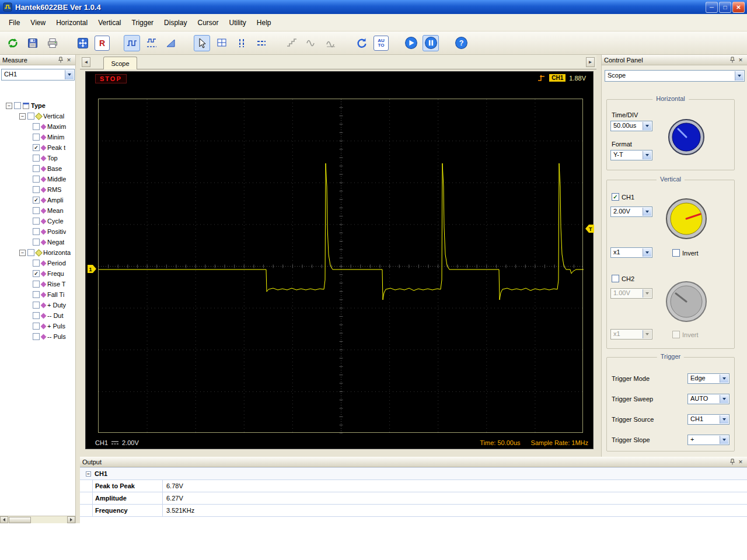 The width and height of the screenshot is (747, 560). I want to click on help-button: ?, so click(461, 43).